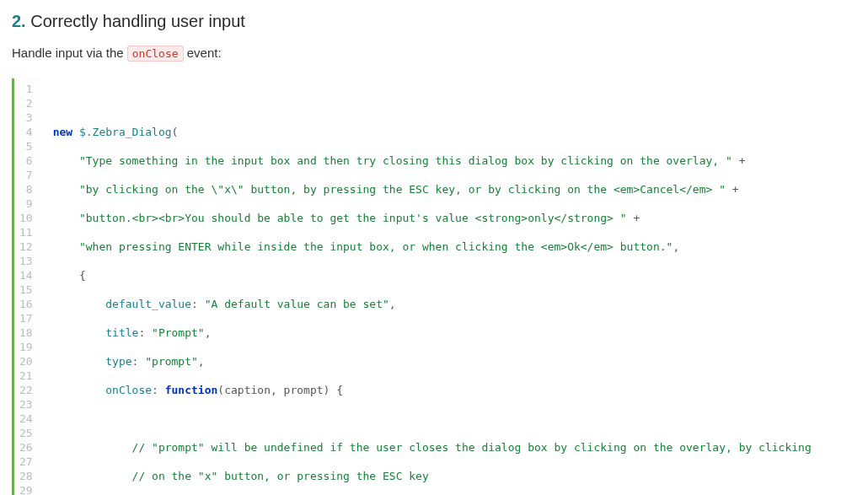 The width and height of the screenshot is (868, 495). Describe the element at coordinates (455, 476) in the screenshot. I see `code-line: // on the "x" button, or pressing the ES…` at that location.